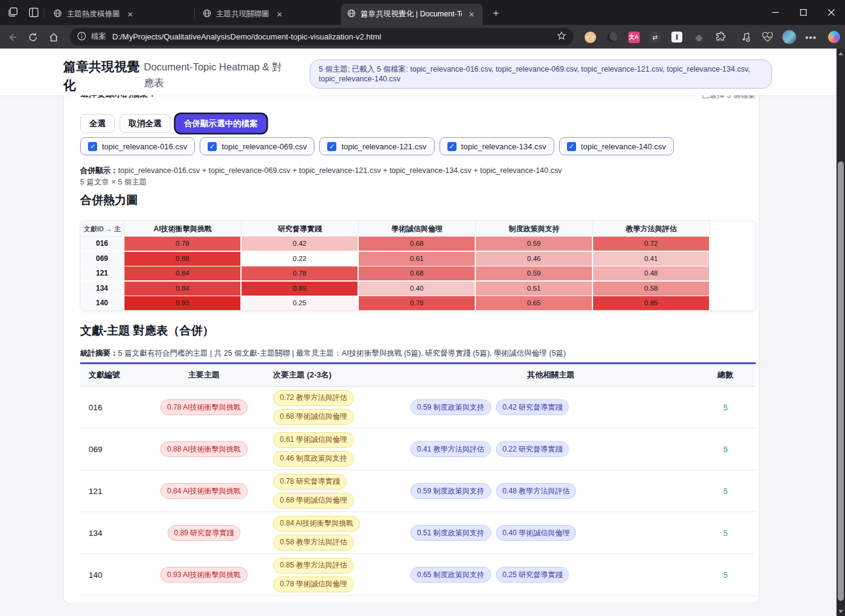  I want to click on health-pulse-extension-icon, so click(767, 37).